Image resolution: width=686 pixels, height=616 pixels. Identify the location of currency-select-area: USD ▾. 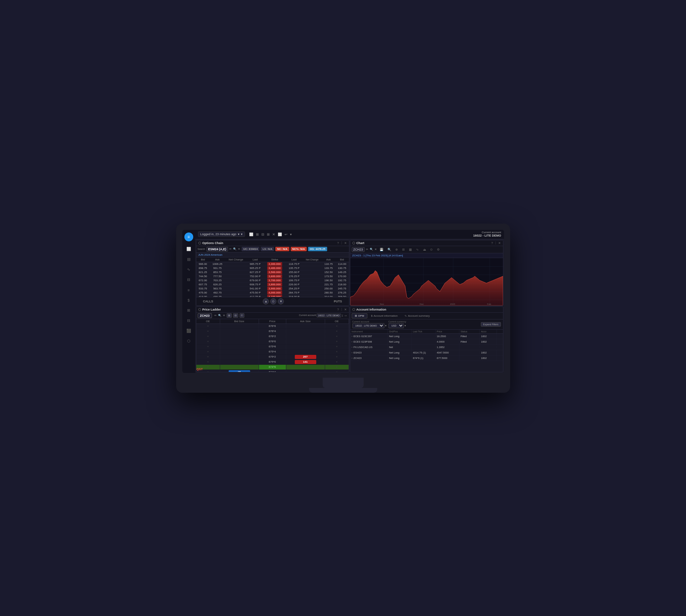
(397, 326).